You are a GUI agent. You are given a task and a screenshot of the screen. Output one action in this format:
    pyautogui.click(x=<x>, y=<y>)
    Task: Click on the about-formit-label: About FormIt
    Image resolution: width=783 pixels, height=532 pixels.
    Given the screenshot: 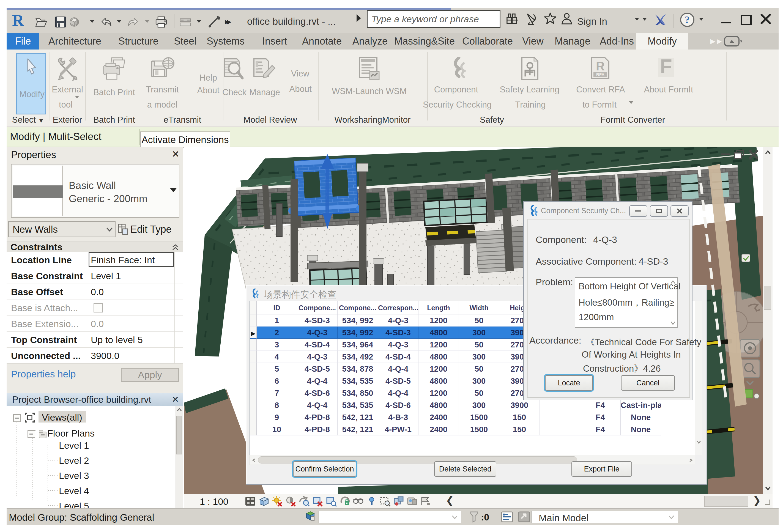 What is the action you would take?
    pyautogui.click(x=668, y=90)
    